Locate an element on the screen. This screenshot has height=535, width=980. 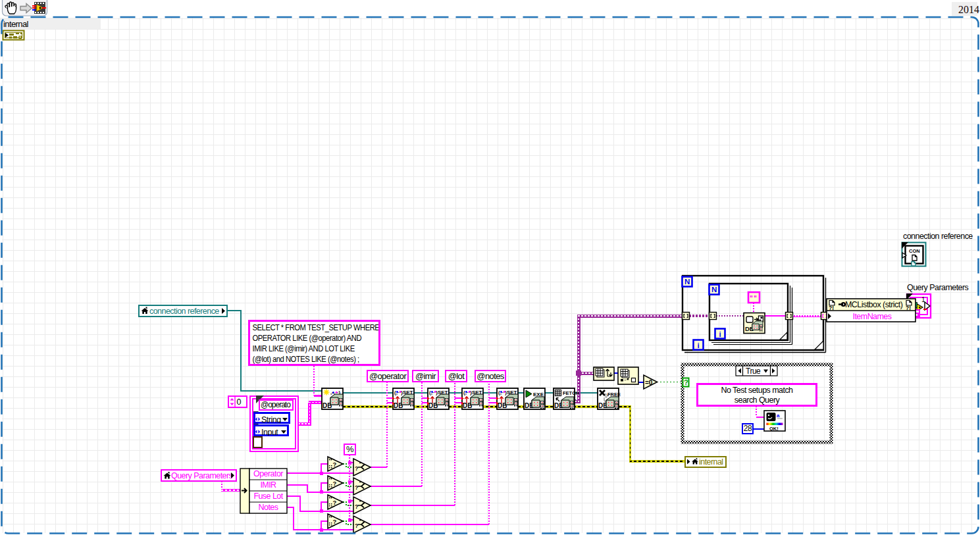
svg-text: Input is located at coordinates (270, 432).